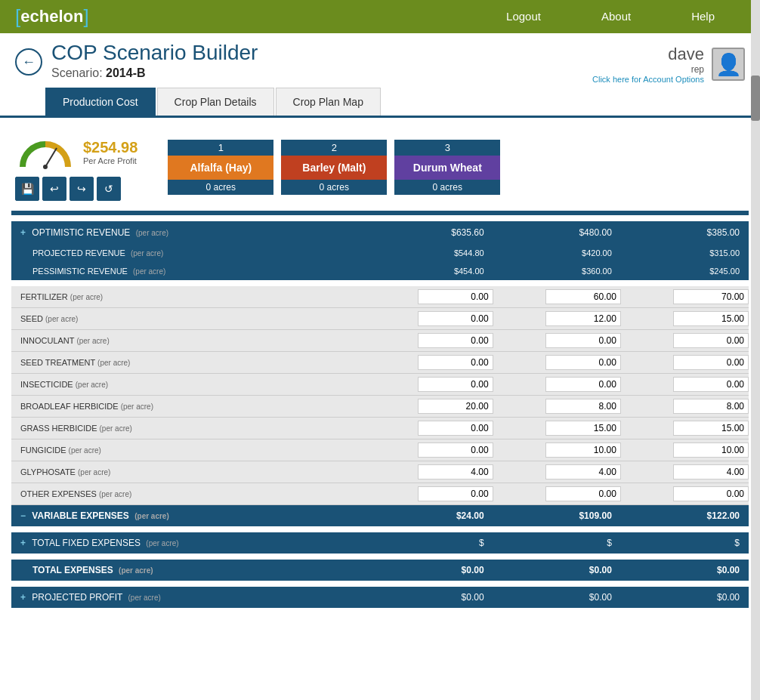  Describe the element at coordinates (429, 570) in the screenshot. I see `total-exp-1: $0.00` at that location.